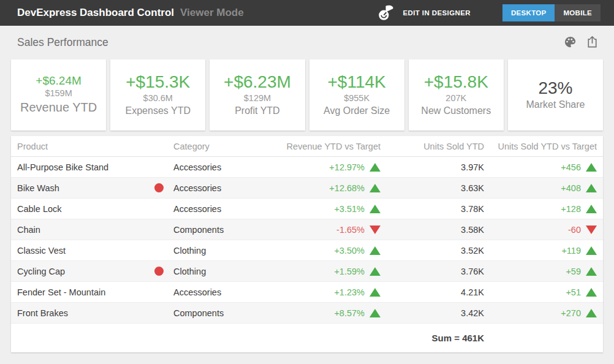 This screenshot has width=614, height=364. What do you see at coordinates (540, 292) in the screenshot?
I see `units-vs-target-cell: +51` at bounding box center [540, 292].